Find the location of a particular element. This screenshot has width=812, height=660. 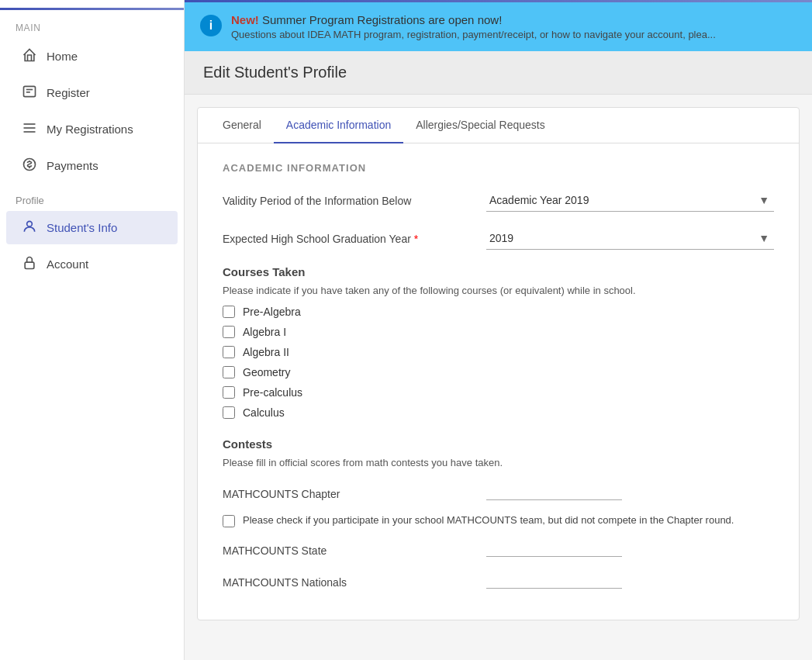

tab-bar: General Academic Information Allergies/S… is located at coordinates (498, 126).